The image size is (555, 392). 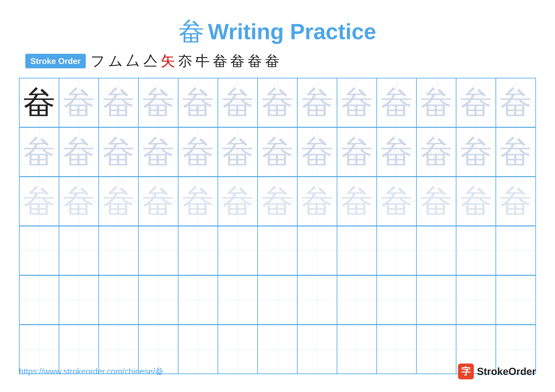 I want to click on footer: https://www.strokeorder.com/chinese/畚 字 …, so click(x=278, y=371).